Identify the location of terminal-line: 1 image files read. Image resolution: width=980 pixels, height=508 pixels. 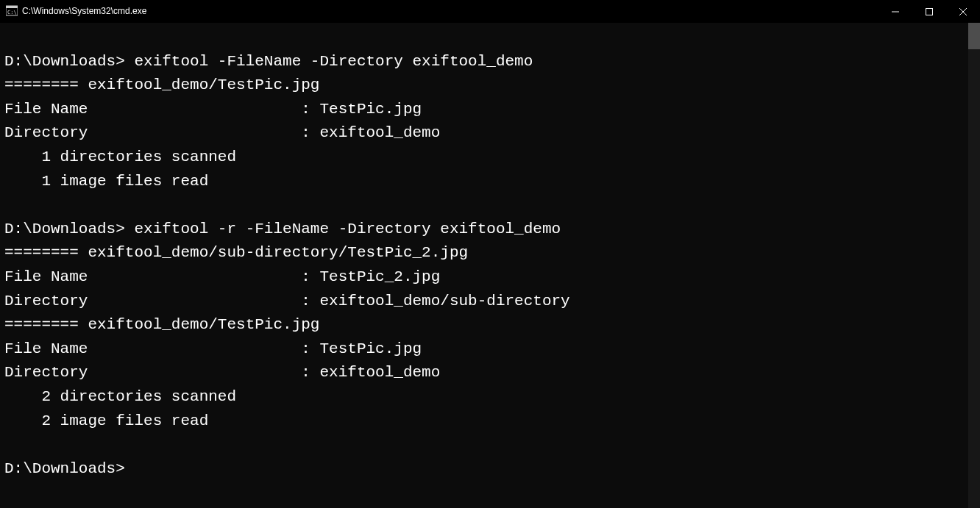
(484, 182).